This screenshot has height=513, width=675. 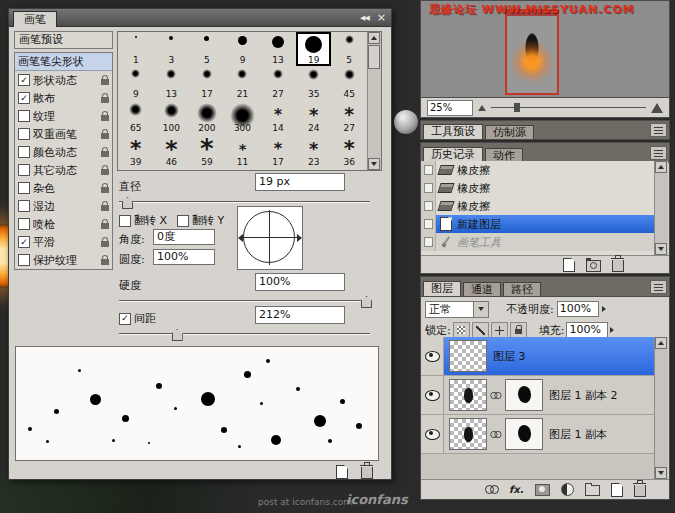 What do you see at coordinates (374, 164) in the screenshot?
I see `scroll-down-button` at bounding box center [374, 164].